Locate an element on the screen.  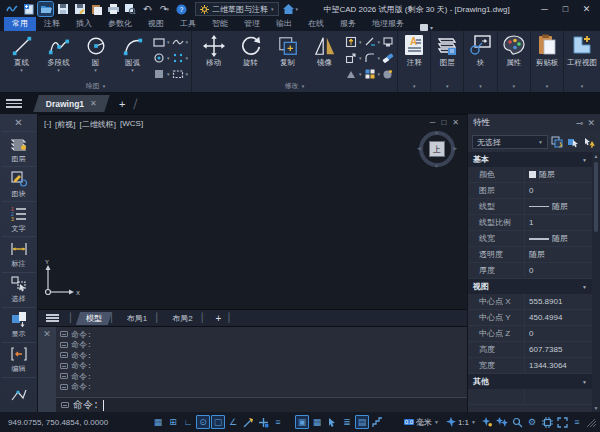
preview-button is located at coordinates (130, 9).